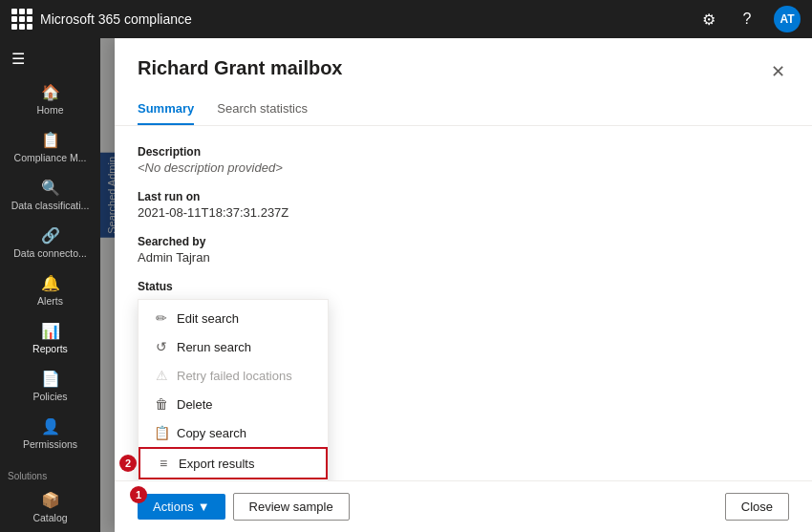 This screenshot has height=532, width=812. What do you see at coordinates (709, 19) in the screenshot?
I see `settings-icon: ⚙` at bounding box center [709, 19].